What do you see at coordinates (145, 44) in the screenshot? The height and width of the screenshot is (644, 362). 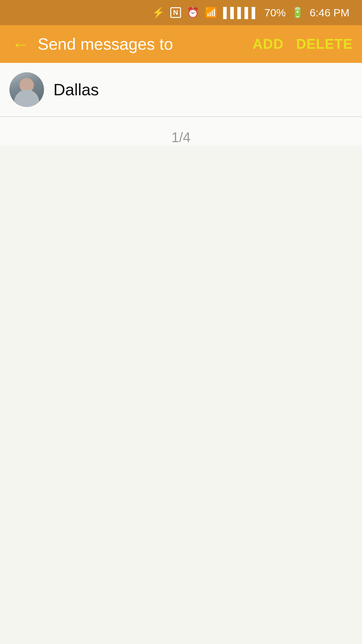 I see `page-title: Send messages to` at bounding box center [145, 44].